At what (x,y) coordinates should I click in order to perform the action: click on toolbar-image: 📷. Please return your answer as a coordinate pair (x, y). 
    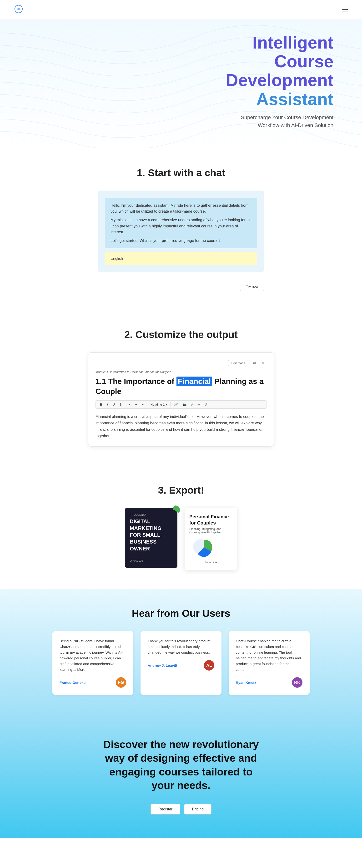
    Looking at the image, I should click on (185, 404).